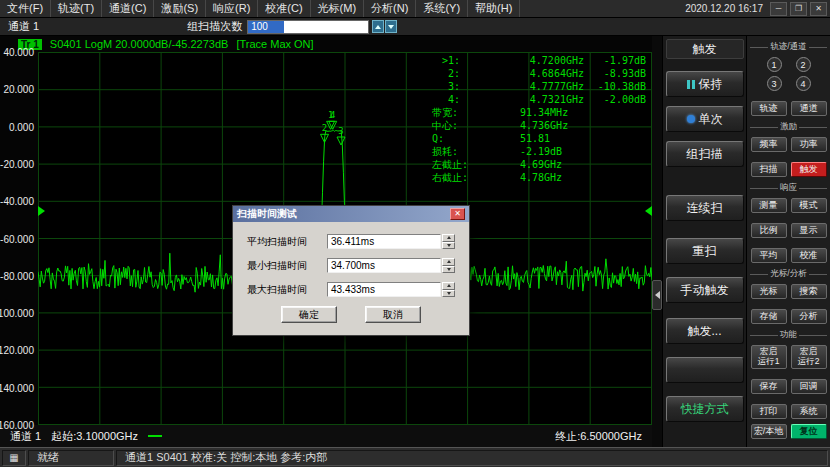 This screenshot has height=467, width=830. I want to click on search-button: 搜索, so click(809, 292).